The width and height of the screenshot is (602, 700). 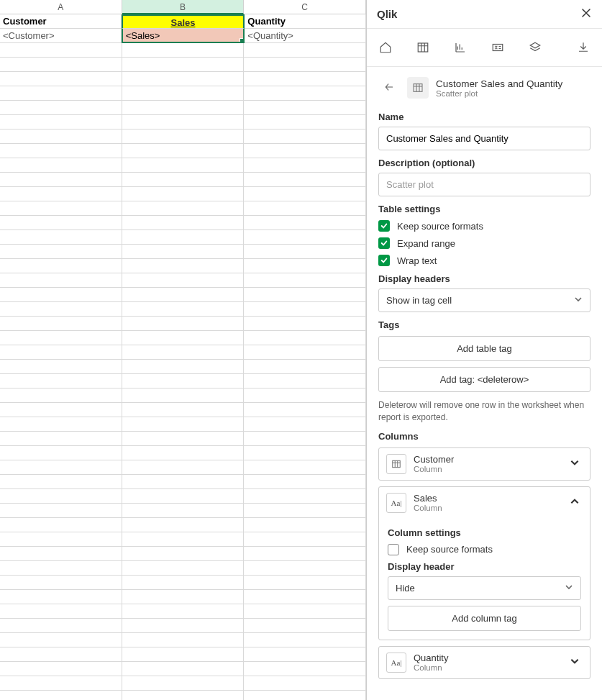 I want to click on layers-icon, so click(x=535, y=47).